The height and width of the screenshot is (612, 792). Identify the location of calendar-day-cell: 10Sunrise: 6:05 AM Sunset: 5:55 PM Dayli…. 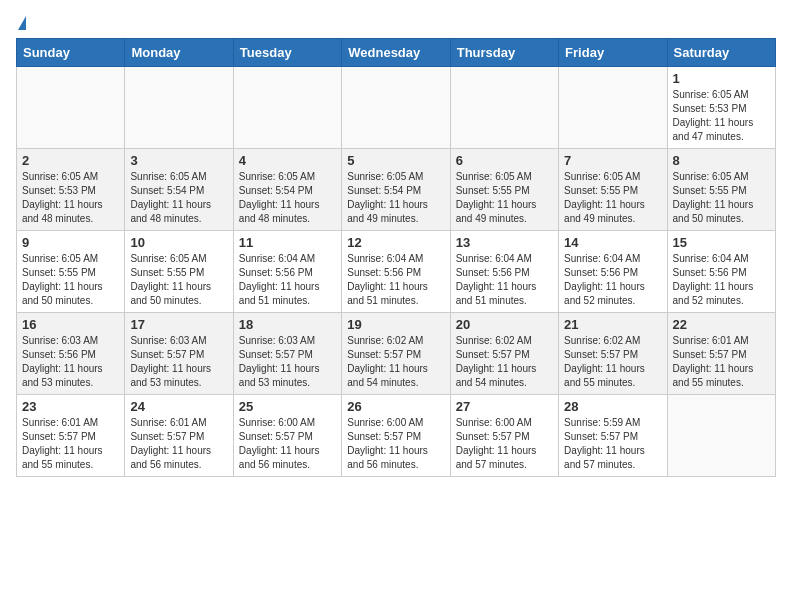
(179, 272).